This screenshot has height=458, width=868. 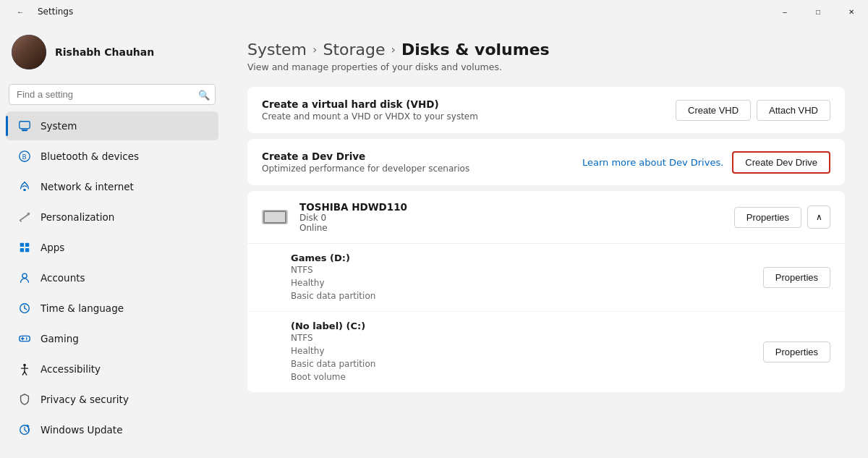 What do you see at coordinates (333, 357) in the screenshot?
I see `partition-c-details: NTFS Healthy Basic data partition Boot v…` at bounding box center [333, 357].